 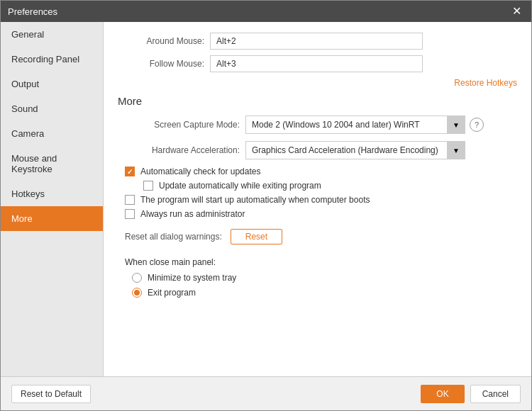 I want to click on help-icon: ?, so click(x=477, y=125).